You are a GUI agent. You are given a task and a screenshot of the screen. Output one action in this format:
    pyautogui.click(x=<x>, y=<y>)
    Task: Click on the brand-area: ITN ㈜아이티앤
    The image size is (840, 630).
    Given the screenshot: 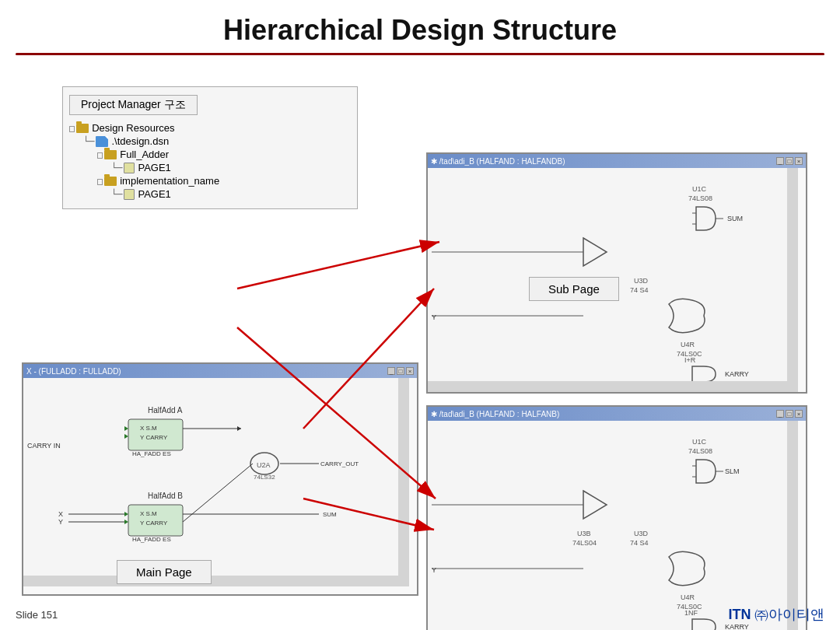 What is the action you would take?
    pyautogui.click(x=776, y=614)
    